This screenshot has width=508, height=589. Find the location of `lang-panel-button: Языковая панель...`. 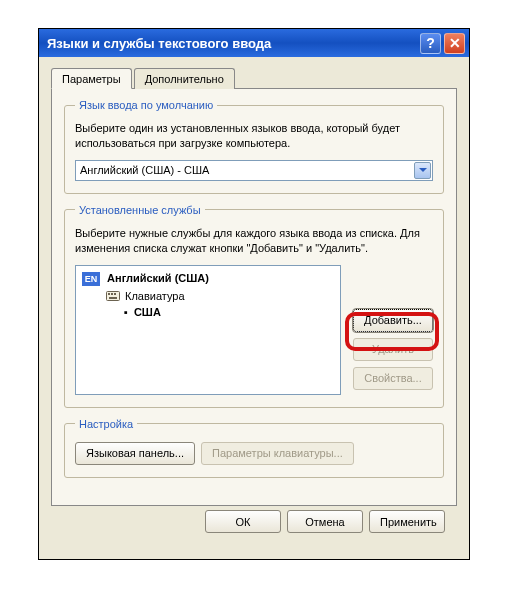

lang-panel-button: Языковая панель... is located at coordinates (135, 454).